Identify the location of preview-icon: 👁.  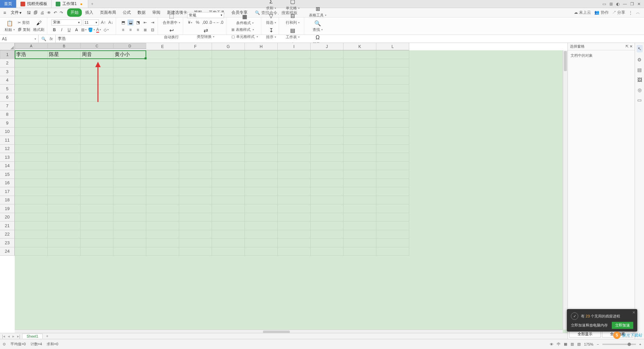
(49, 13).